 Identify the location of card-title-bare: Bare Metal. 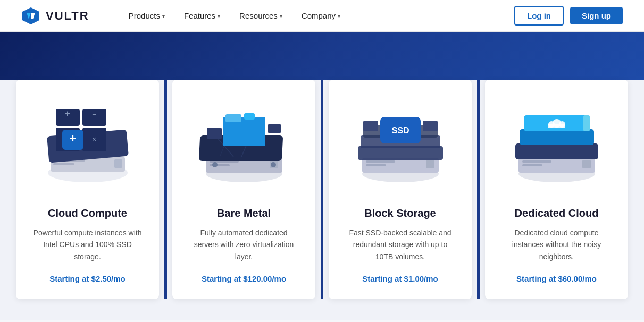
(244, 214).